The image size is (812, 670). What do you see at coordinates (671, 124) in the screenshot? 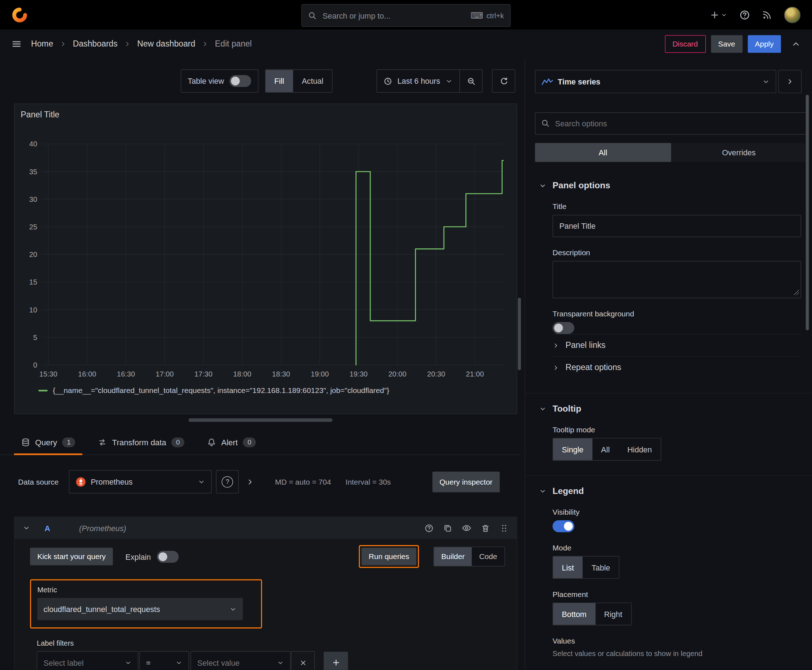
I see `options-search-input` at bounding box center [671, 124].